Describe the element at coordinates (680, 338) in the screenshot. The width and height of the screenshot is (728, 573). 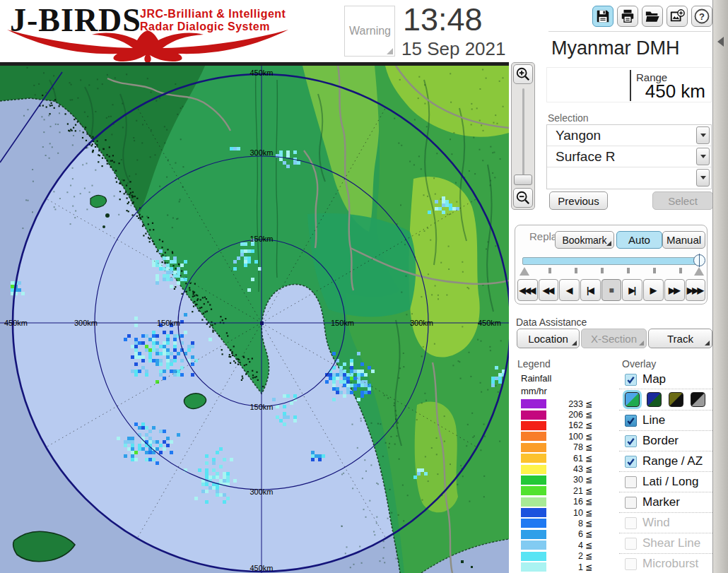
I see `track-button: Track` at that location.